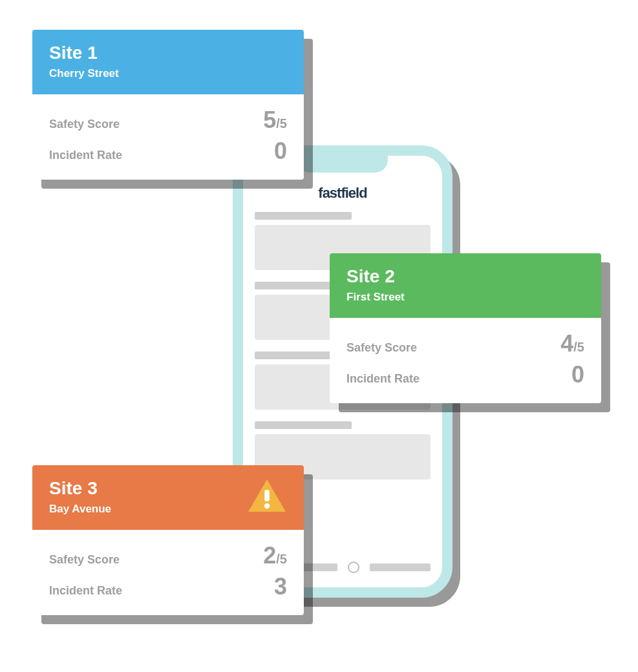 This screenshot has height=672, width=638. Describe the element at coordinates (270, 556) in the screenshot. I see `stat-value: 2` at that location.